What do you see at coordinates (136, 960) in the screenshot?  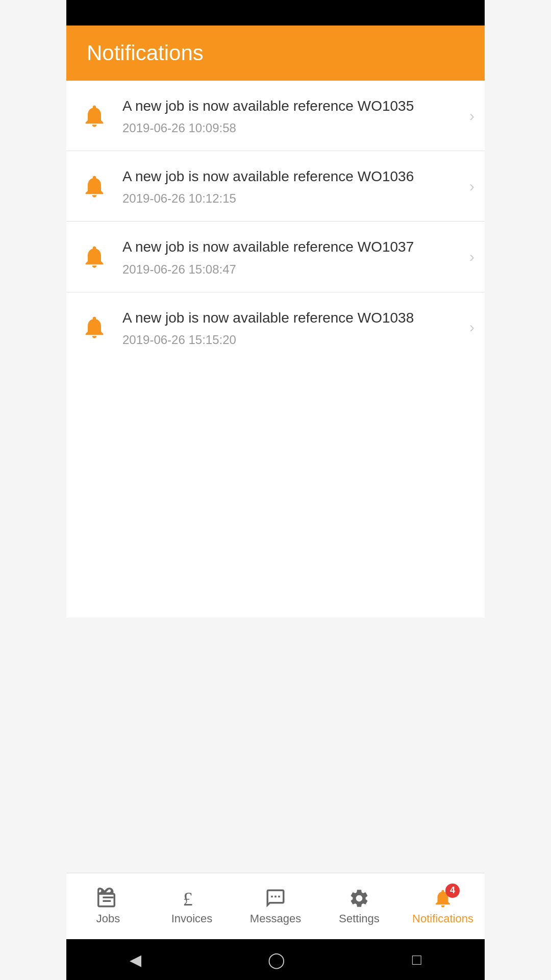 I see `back-button: ◀` at bounding box center [136, 960].